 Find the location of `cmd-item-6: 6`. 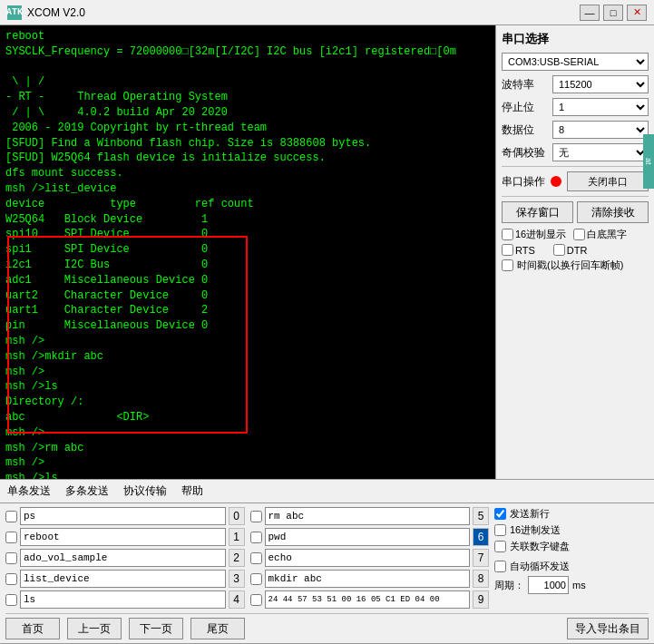

cmd-item-6: 6 is located at coordinates (370, 537).